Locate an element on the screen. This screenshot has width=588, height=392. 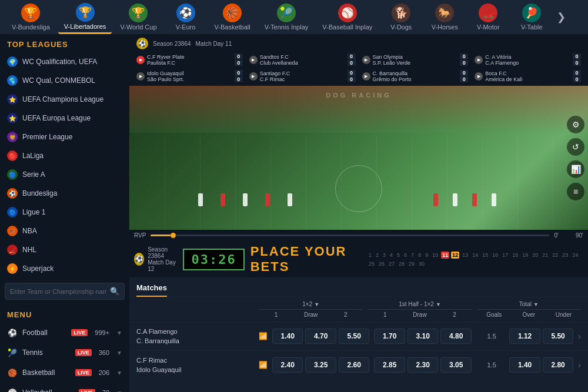
odd-half2-row1: 3.05 is located at coordinates (456, 365).